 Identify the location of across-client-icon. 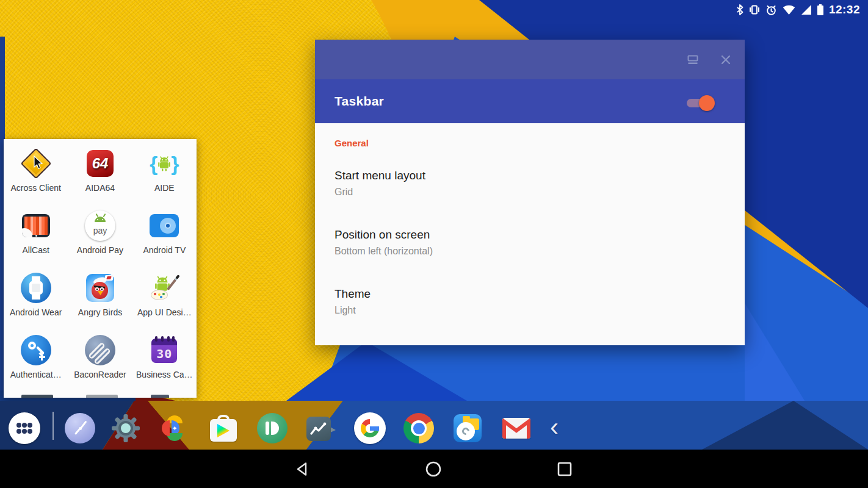
(36, 163).